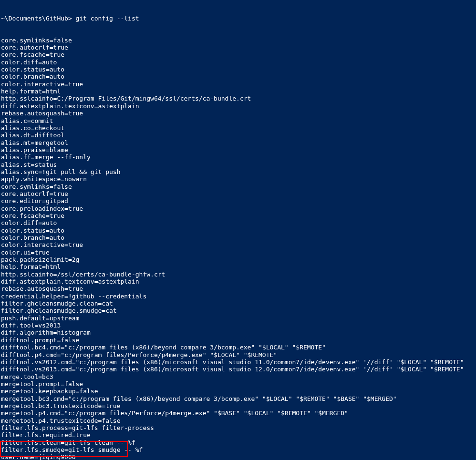  Describe the element at coordinates (238, 362) in the screenshot. I see `output-line: difftool.vs2012.cmd="c:/program files (x…` at that location.